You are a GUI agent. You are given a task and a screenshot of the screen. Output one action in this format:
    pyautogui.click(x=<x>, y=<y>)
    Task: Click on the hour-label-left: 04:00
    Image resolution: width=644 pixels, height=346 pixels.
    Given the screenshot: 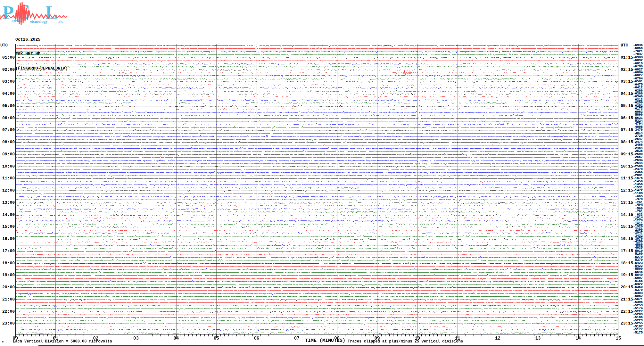 What is the action you would take?
    pyautogui.click(x=8, y=94)
    